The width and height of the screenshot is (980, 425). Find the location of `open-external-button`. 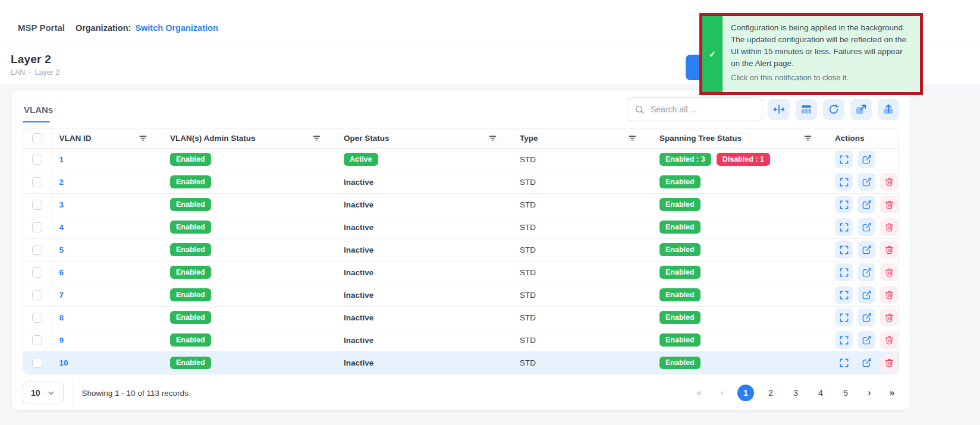

open-external-button is located at coordinates (861, 109).